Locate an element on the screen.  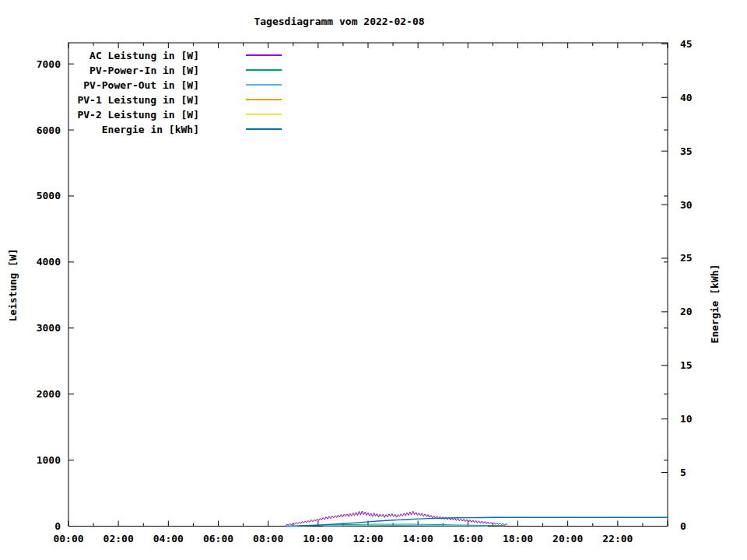
legend-label: AC Leistung in [W] is located at coordinates (145, 56).